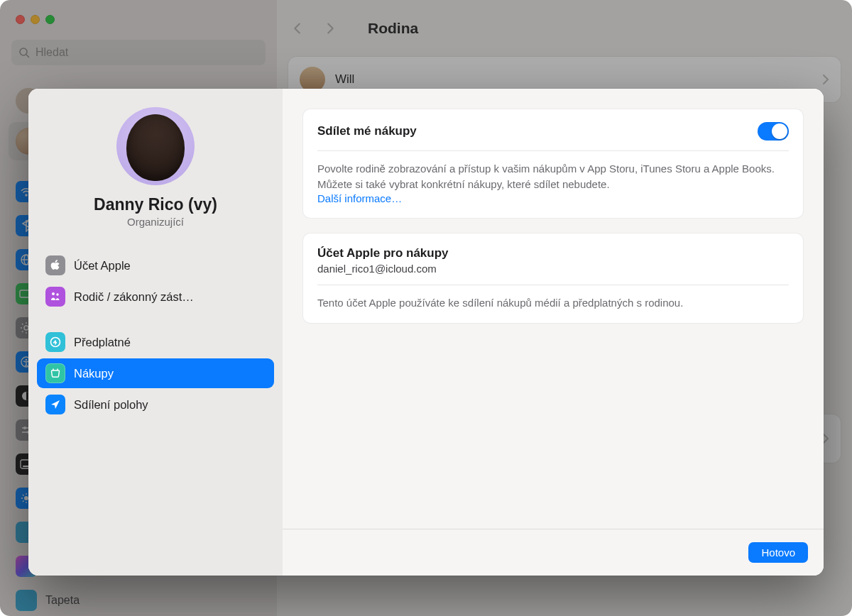 The height and width of the screenshot is (616, 852). I want to click on modal-footer: Hotovo, so click(553, 552).